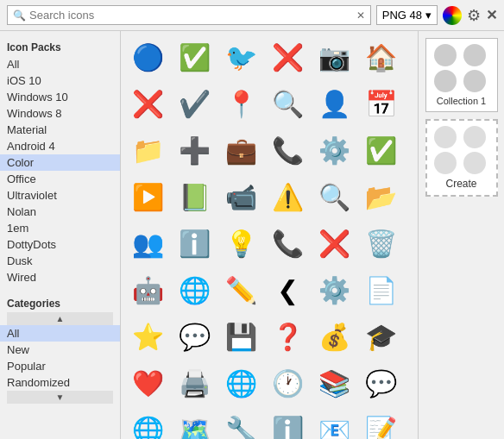 The width and height of the screenshot is (504, 439). Describe the element at coordinates (334, 424) in the screenshot. I see `icon-gmail: 📧` at that location.